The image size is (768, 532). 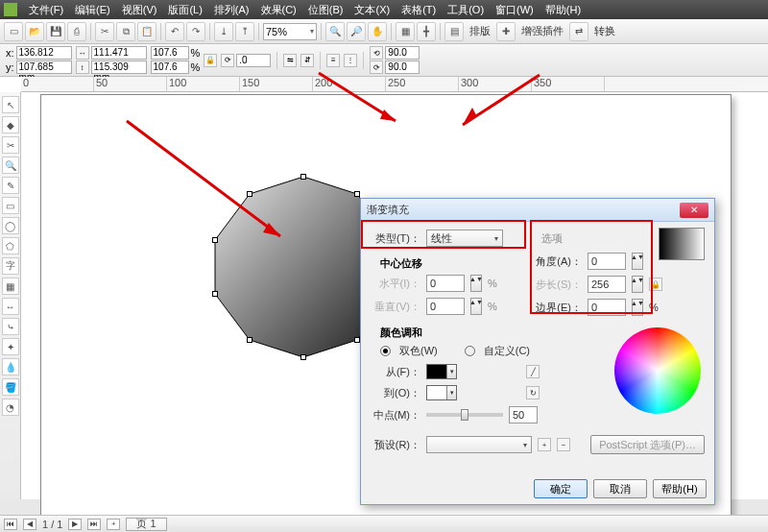 What do you see at coordinates (680, 489) in the screenshot?
I see `help-button: 帮助(H)` at bounding box center [680, 489].